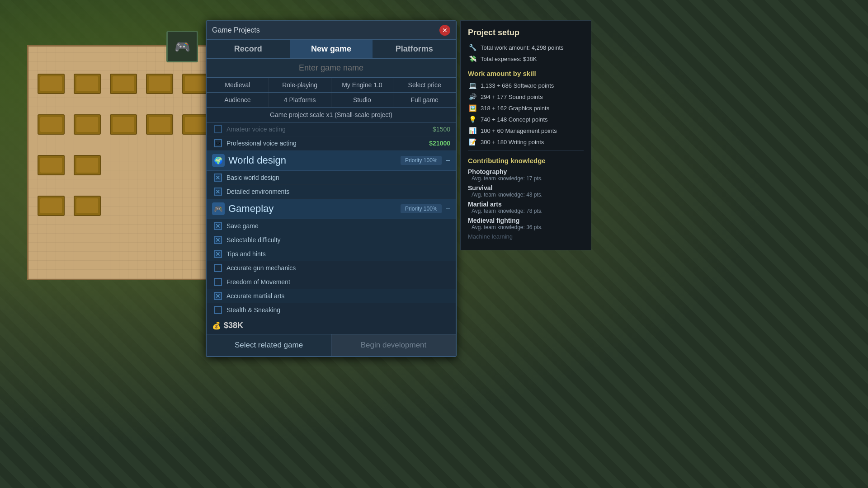  Describe the element at coordinates (300, 85) in the screenshot. I see `subgenre-roleplaying: Role-playing` at that location.